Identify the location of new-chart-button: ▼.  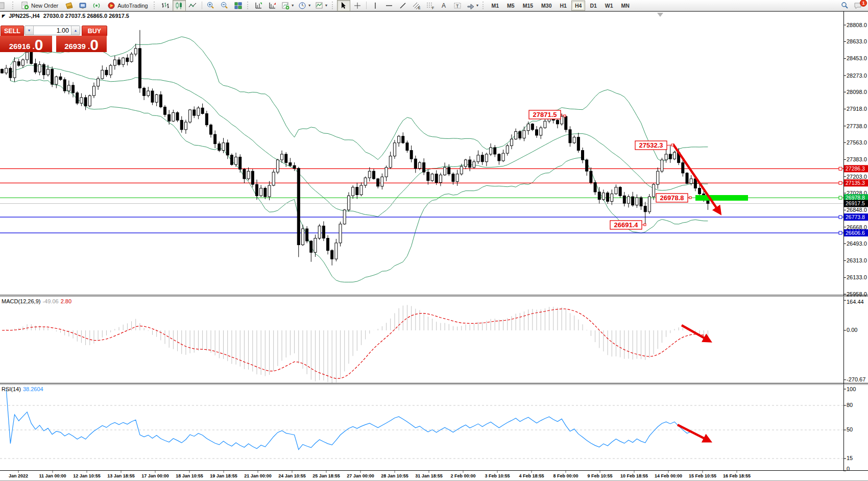
(288, 6).